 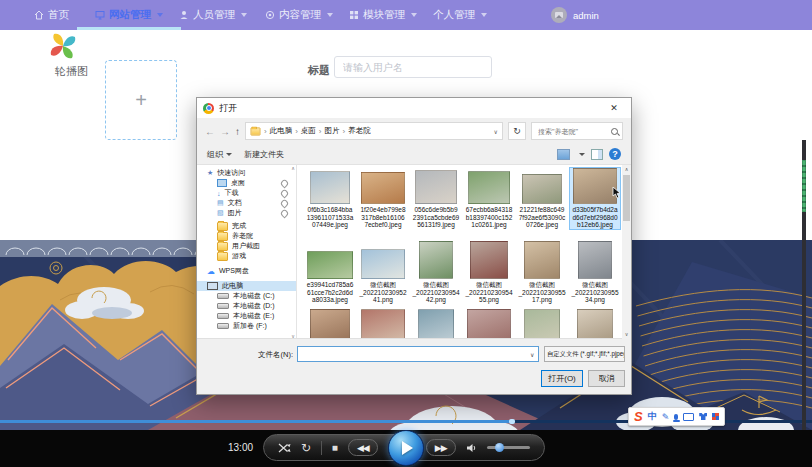 I want to click on file-item: 微信截图 _202210230955 34.png, so click(x=595, y=272).